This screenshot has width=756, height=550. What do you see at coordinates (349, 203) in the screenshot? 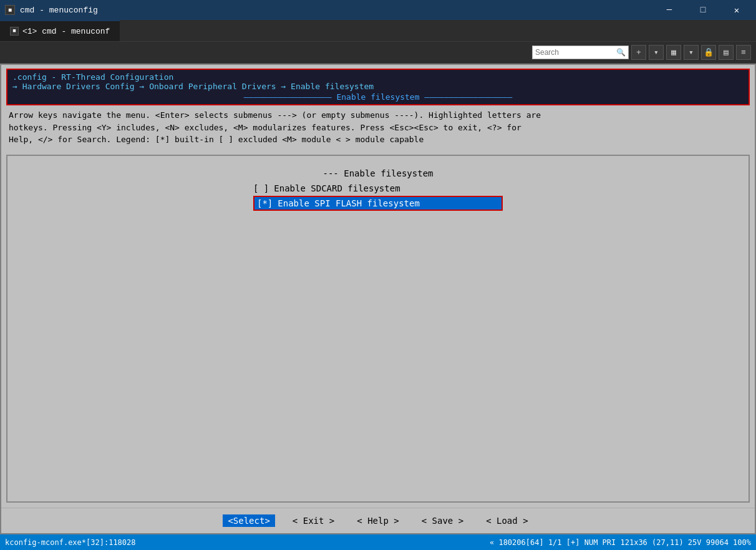
I see `spiflash-label: Enable SPI FLASH filesystem` at bounding box center [349, 203].